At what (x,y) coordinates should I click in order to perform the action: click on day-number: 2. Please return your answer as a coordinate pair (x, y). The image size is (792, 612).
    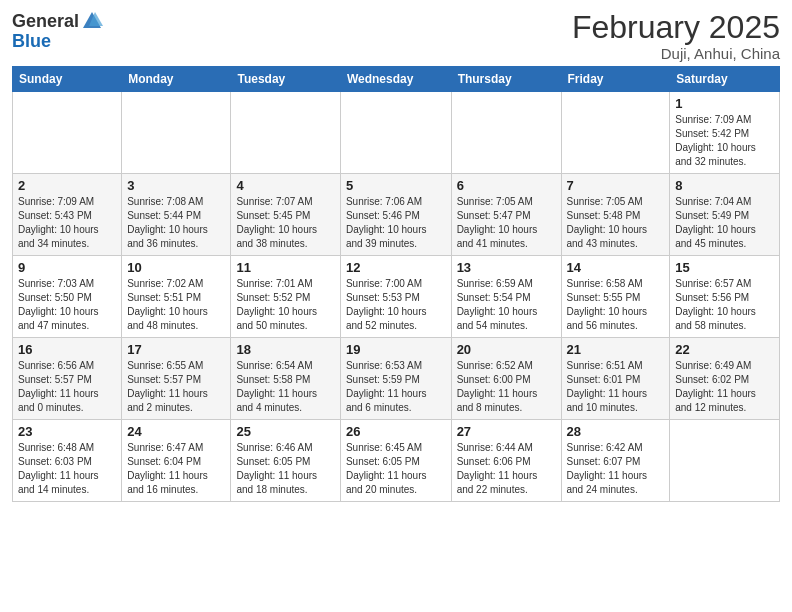
    Looking at the image, I should click on (67, 186).